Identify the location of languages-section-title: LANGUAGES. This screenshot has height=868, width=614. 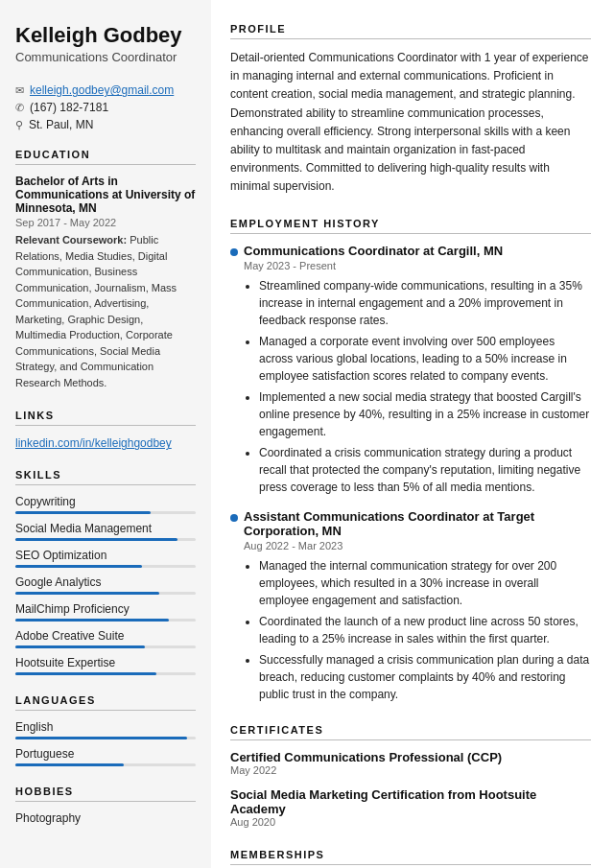
(106, 702).